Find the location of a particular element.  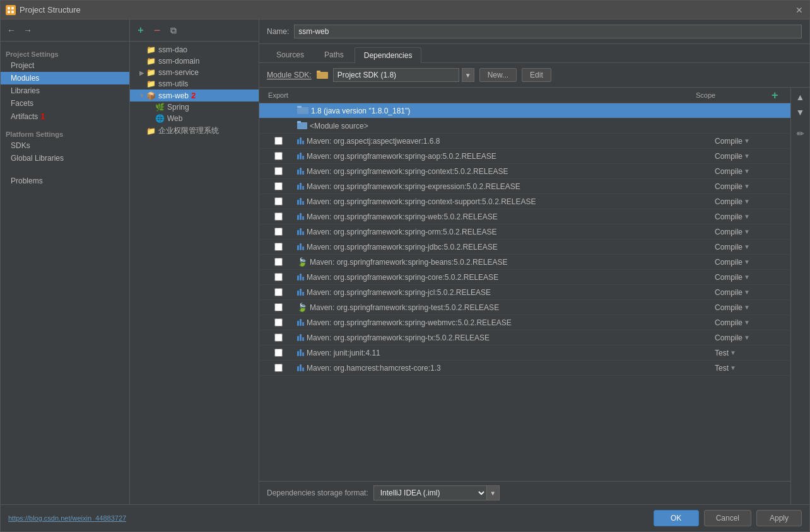

sidebar-item-sdks: SDKs is located at coordinates (65, 146).